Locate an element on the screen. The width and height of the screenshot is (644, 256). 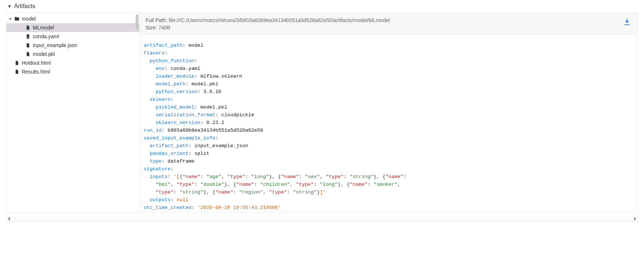
tree-node-label: Holdout.html is located at coordinates (36, 63).